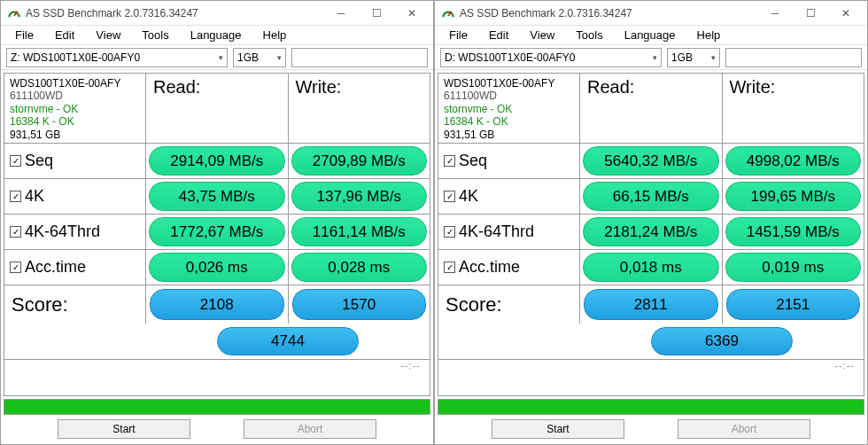  Describe the element at coordinates (651, 268) in the screenshot. I see `acc-read: 0,018 ms` at that location.